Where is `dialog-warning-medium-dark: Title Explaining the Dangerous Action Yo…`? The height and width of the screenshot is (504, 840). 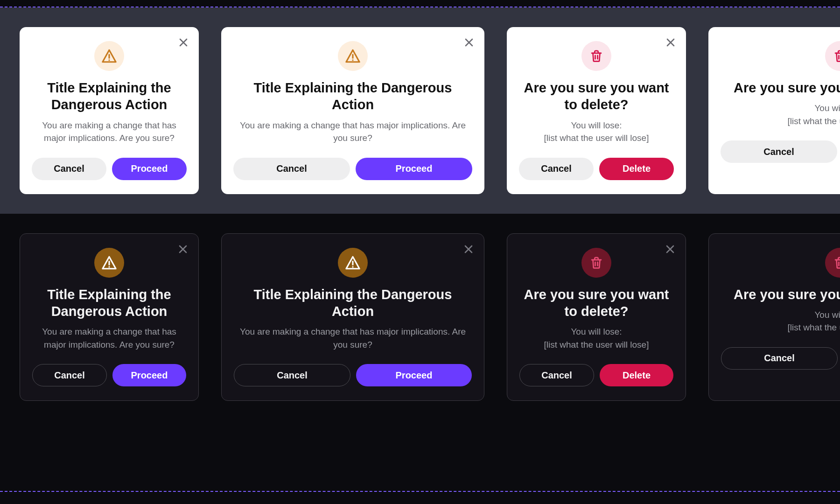
dialog-warning-medium-dark: Title Explaining the Dangerous Action Yo… is located at coordinates (353, 317).